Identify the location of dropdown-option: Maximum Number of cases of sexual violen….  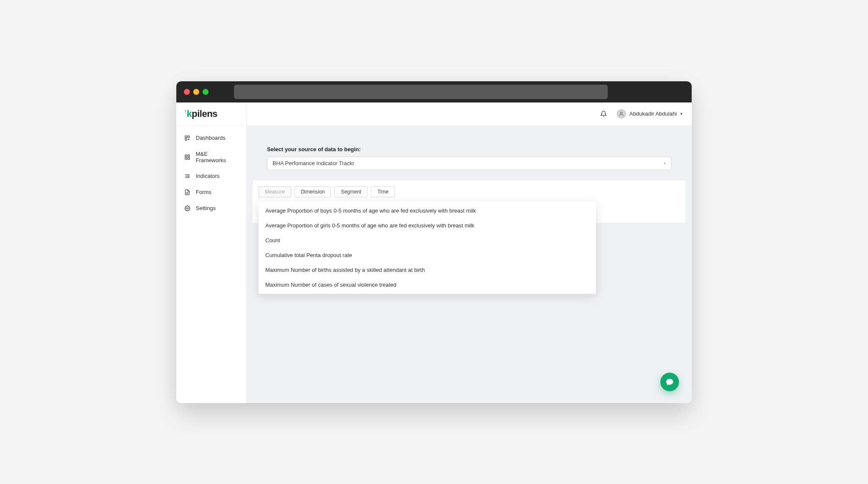
(427, 285).